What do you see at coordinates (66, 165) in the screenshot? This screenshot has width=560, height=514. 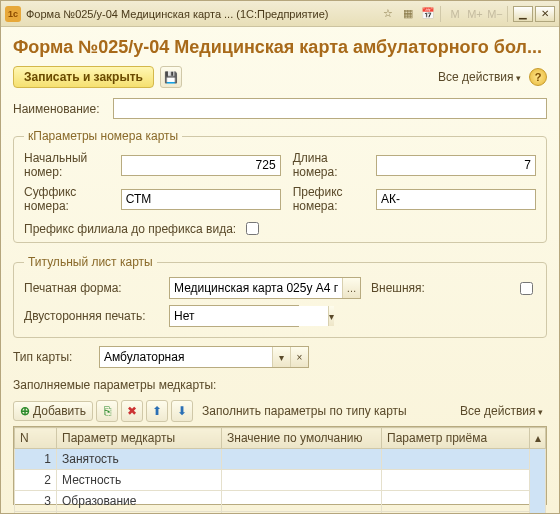 I see `start-num-label: Начальный номер:` at bounding box center [66, 165].